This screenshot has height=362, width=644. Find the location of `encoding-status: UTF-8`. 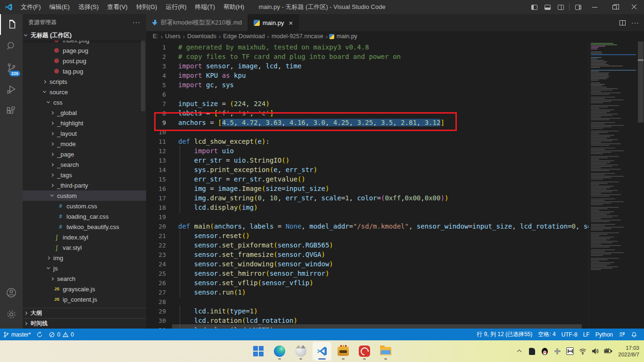

encoding-status: UTF-8 is located at coordinates (570, 335).